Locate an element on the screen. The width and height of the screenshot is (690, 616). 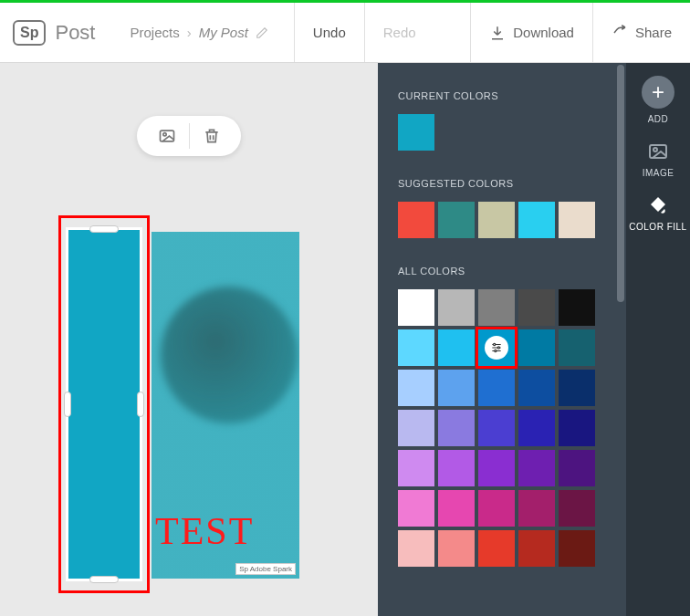
colorfill-label: COLOR FILL is located at coordinates (657, 226).